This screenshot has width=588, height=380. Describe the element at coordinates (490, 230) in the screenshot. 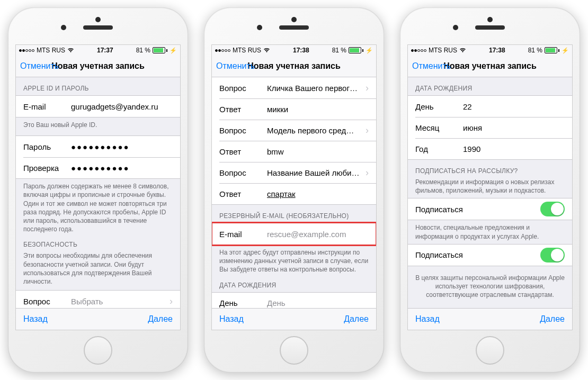

I see `subscribe2-hint: Новости, специальные предложения и инфор…` at that location.